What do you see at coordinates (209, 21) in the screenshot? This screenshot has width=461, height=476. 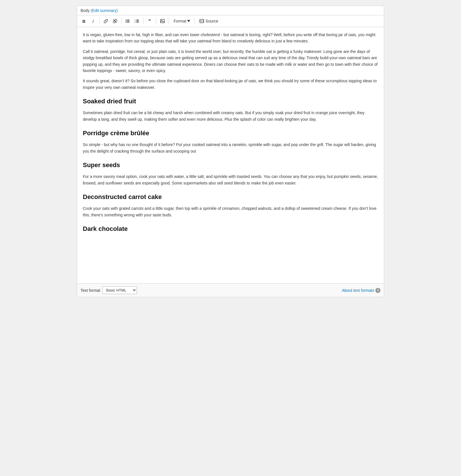 I see `source-button: Source` at bounding box center [209, 21].